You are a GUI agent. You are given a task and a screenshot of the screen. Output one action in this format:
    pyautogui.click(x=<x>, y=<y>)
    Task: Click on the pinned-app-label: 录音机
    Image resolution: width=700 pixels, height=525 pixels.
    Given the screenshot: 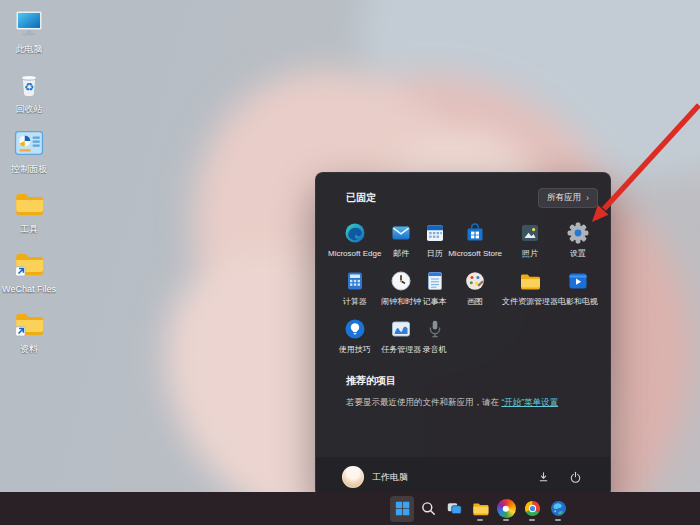 What is the action you would take?
    pyautogui.click(x=435, y=350)
    